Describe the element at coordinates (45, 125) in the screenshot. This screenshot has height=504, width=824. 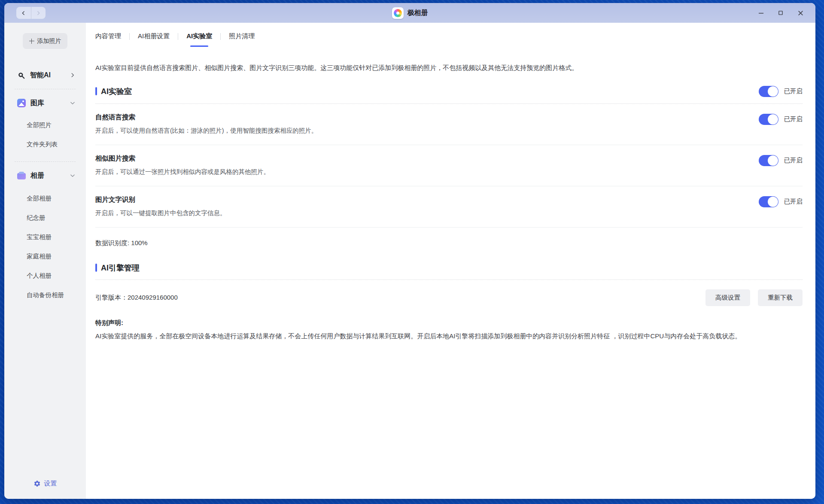
I see `sidebar-item-all-photos: 全部照片` at that location.